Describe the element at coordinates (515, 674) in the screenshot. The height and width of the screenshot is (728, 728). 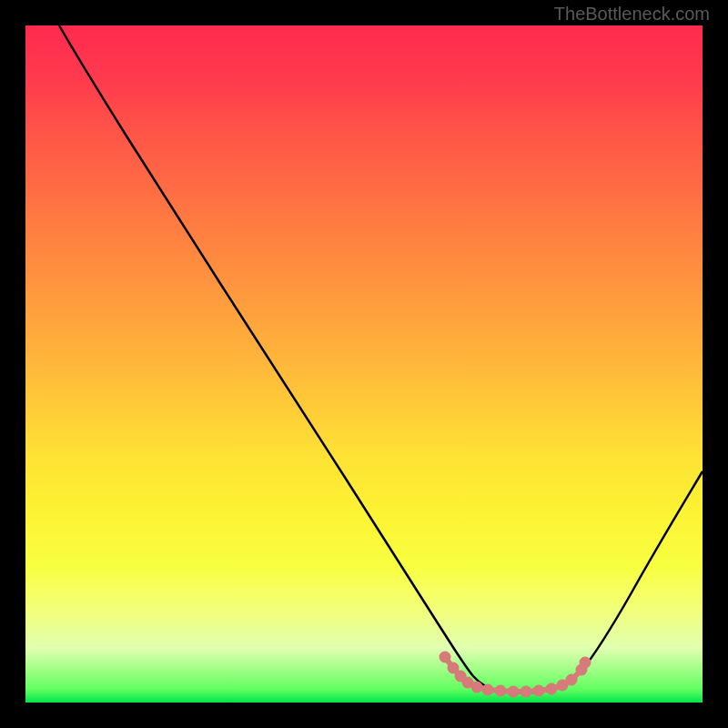
I see `marker-dots` at that location.